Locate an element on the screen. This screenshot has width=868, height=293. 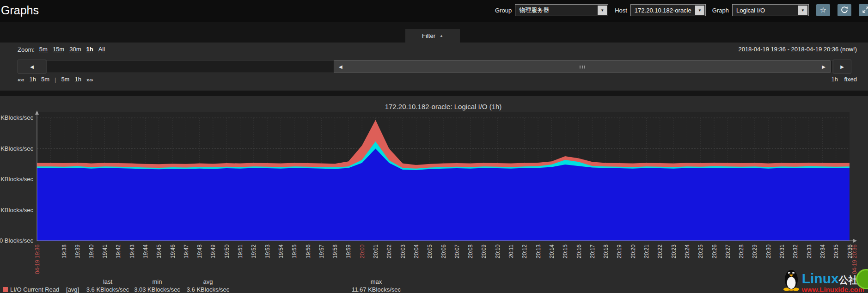
x-tick-label: 20:10 is located at coordinates (498, 251).